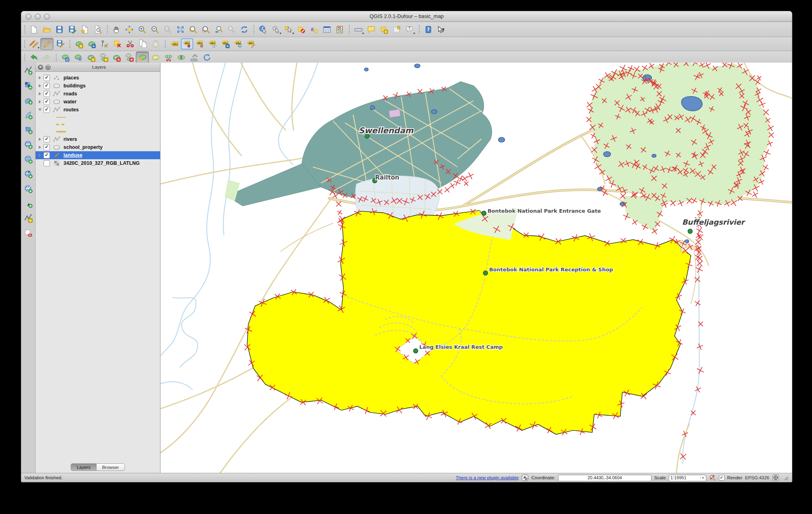  I want to click on add-wms-layer-button, so click(28, 159).